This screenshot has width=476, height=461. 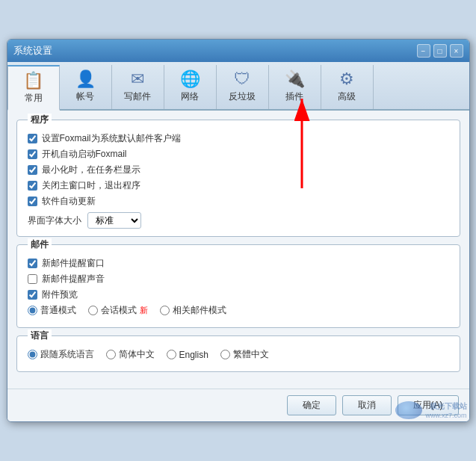 I want to click on view-mode-row: 普通模式 会话模式 新 相关邮件模式, so click(x=238, y=311).